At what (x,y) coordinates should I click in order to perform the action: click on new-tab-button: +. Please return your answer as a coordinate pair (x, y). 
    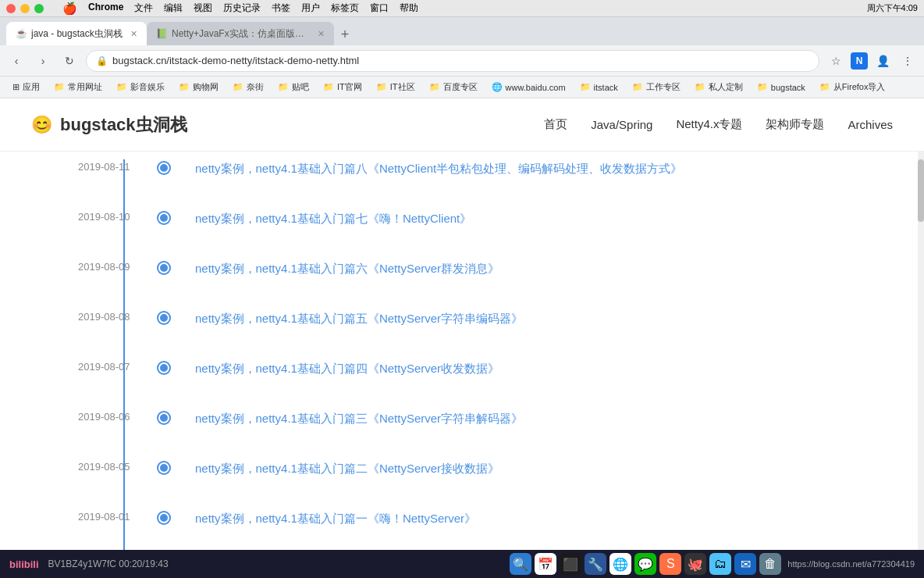
    Looking at the image, I should click on (345, 34).